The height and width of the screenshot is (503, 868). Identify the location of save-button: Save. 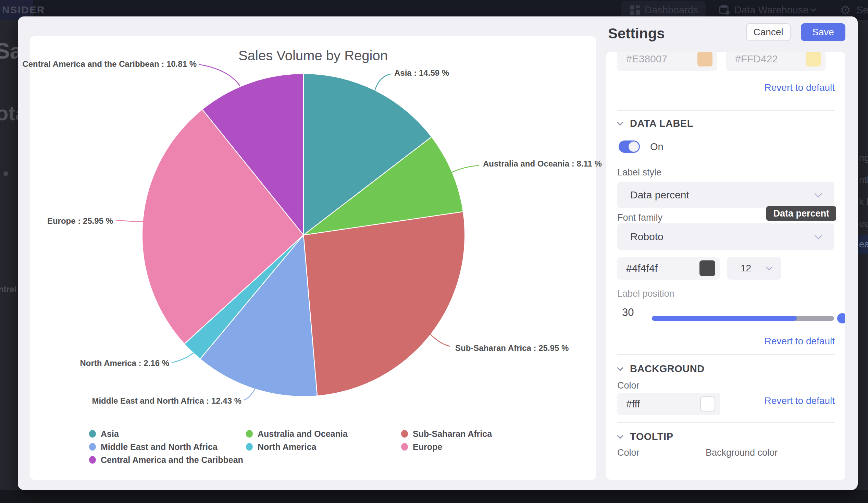
(823, 32).